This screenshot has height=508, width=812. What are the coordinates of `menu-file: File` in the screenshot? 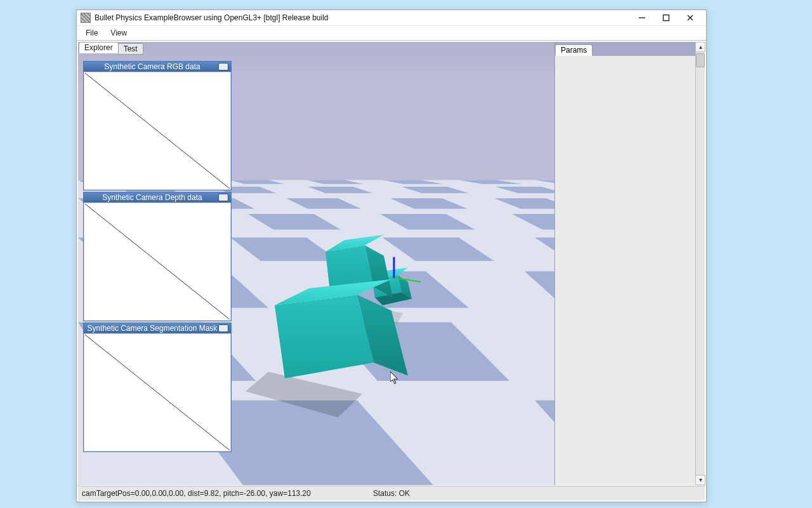 It's located at (91, 33).